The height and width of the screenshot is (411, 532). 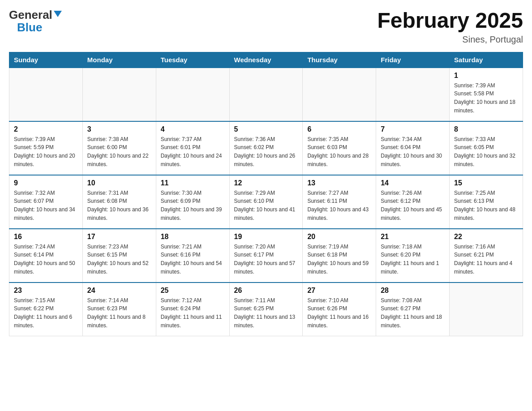 I want to click on day-number: 7, so click(x=413, y=129).